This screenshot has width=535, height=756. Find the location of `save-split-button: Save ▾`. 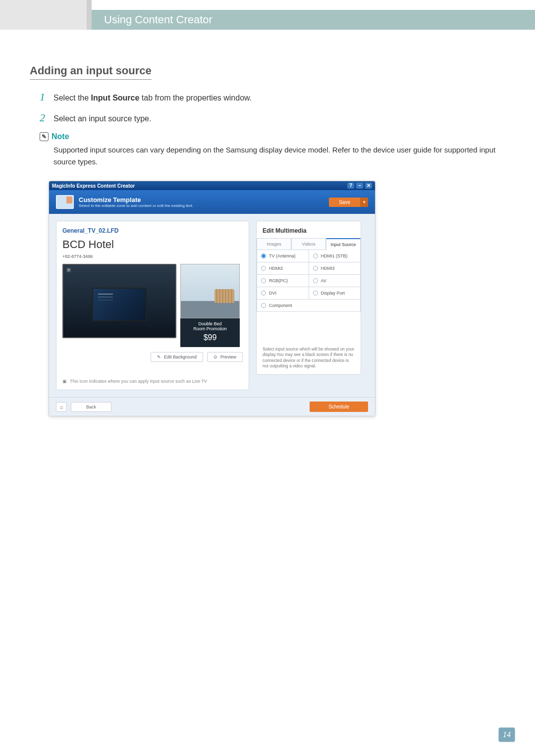

save-split-button: Save ▾ is located at coordinates (349, 202).